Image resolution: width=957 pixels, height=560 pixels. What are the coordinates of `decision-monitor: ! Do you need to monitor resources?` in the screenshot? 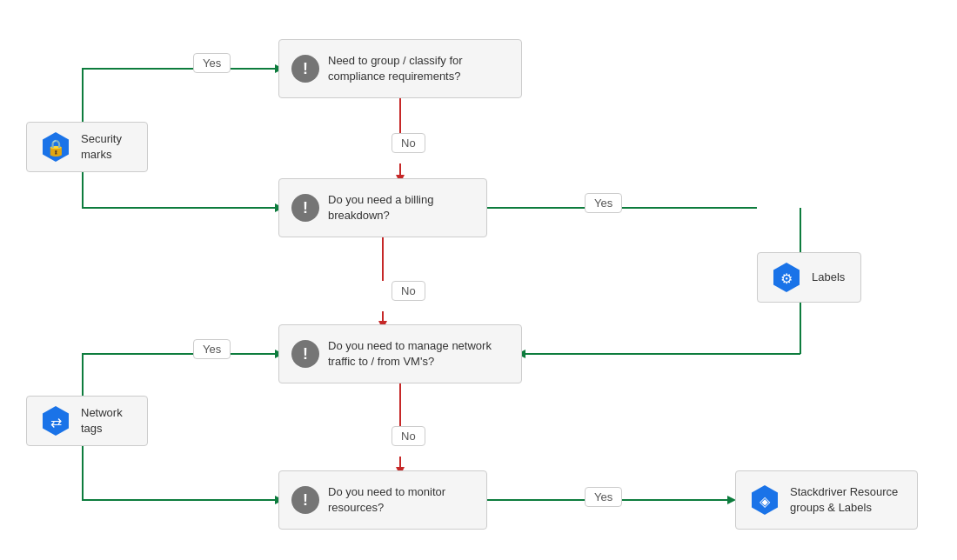 It's located at (383, 500).